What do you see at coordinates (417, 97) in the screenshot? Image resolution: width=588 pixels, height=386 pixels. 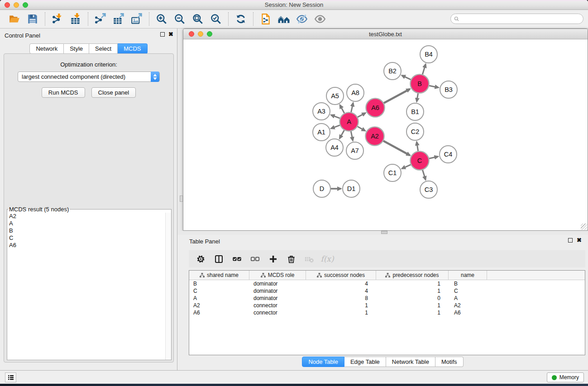 I see `graph-edge-B-B1` at bounding box center [417, 97].